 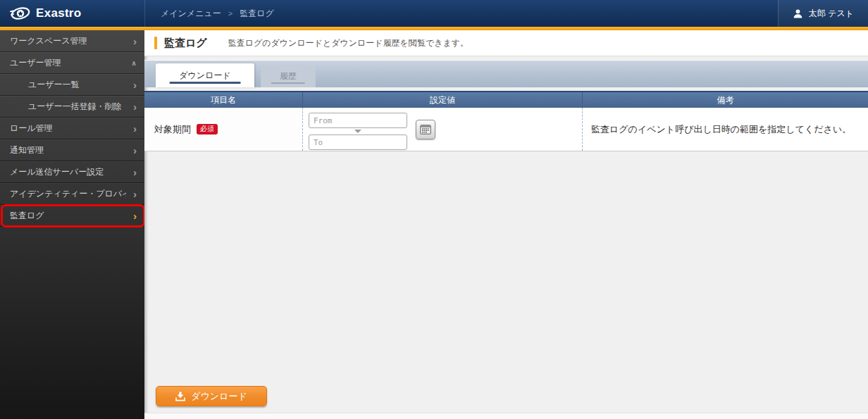 I want to click on top-header: Exastro メインメニュー > 監査ログ 太郎 テスト, so click(x=434, y=13).